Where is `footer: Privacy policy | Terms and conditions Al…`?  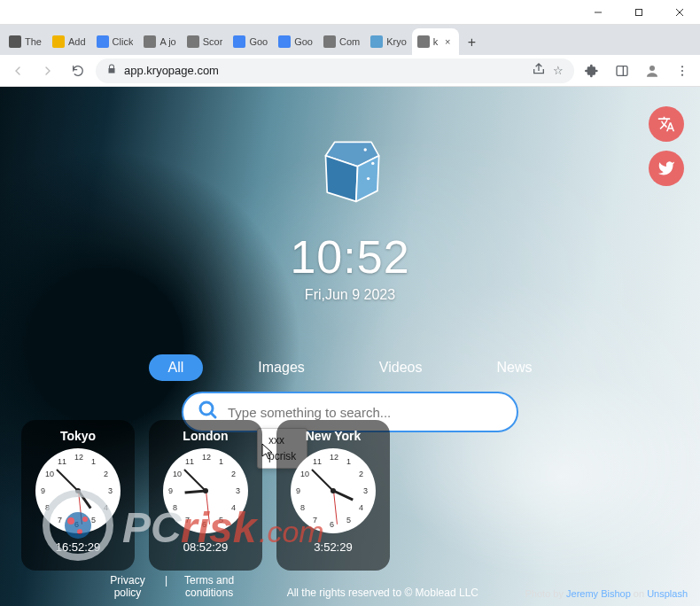 footer: Privacy policy | Terms and conditions Al… is located at coordinates (350, 588).